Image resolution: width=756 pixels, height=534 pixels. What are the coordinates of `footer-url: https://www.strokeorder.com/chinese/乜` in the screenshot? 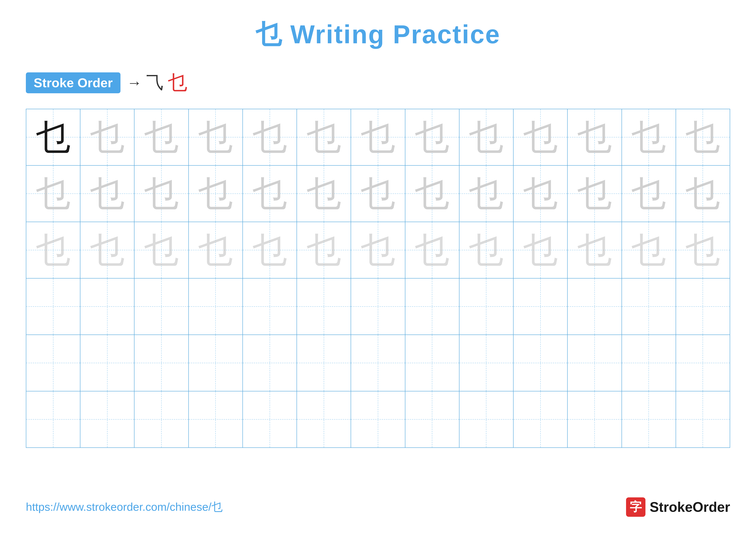 It's located at (124, 507).